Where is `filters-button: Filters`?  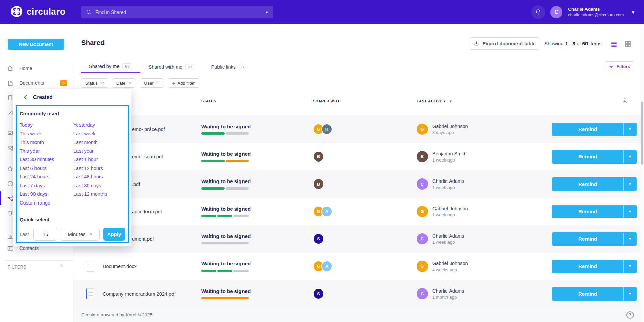 filters-button: Filters is located at coordinates (620, 66).